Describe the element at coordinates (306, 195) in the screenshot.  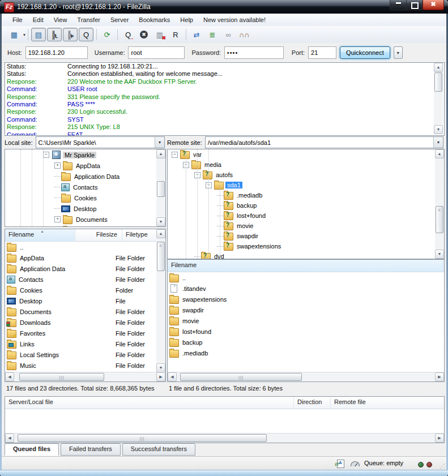
I see `tree-item-mediadb: .mediadb` at that location.